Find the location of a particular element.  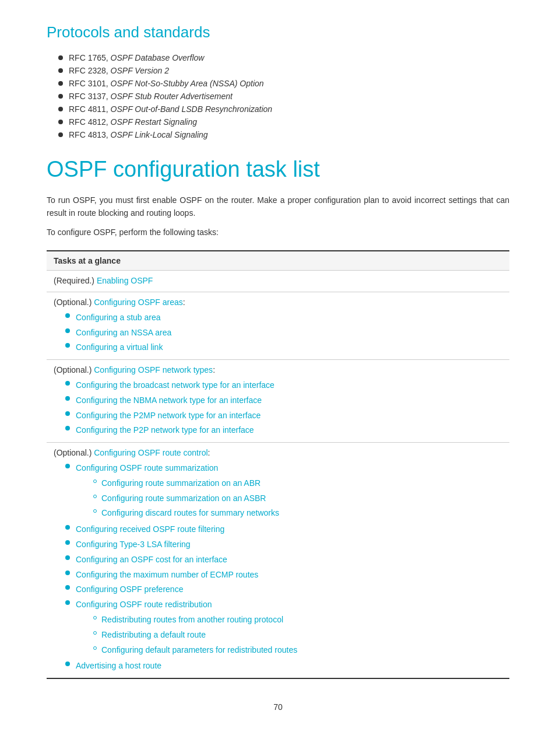

protocols-list: RFC 1765, OSPF Database Overflow RFC 232… is located at coordinates (284, 96).